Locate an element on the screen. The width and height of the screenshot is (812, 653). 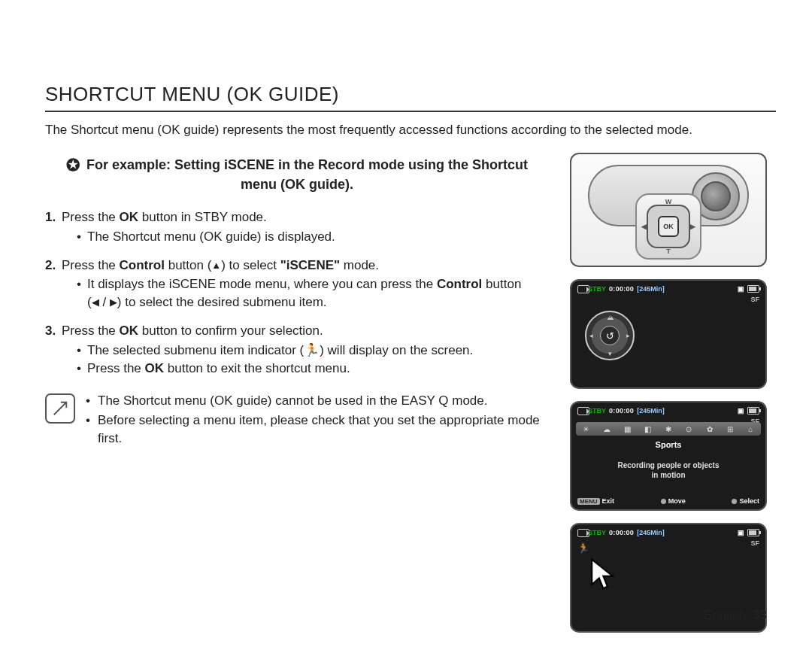
example-line1: For example: Setting iSCENE in the Recor… is located at coordinates (307, 165).